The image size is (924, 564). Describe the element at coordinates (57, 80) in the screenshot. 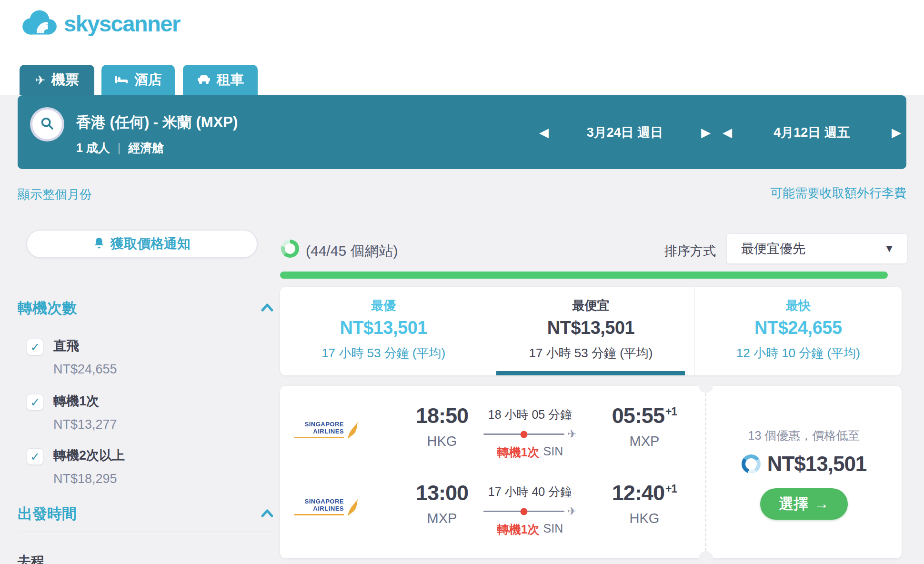

I see `tab-flights: ✈ 機票` at that location.